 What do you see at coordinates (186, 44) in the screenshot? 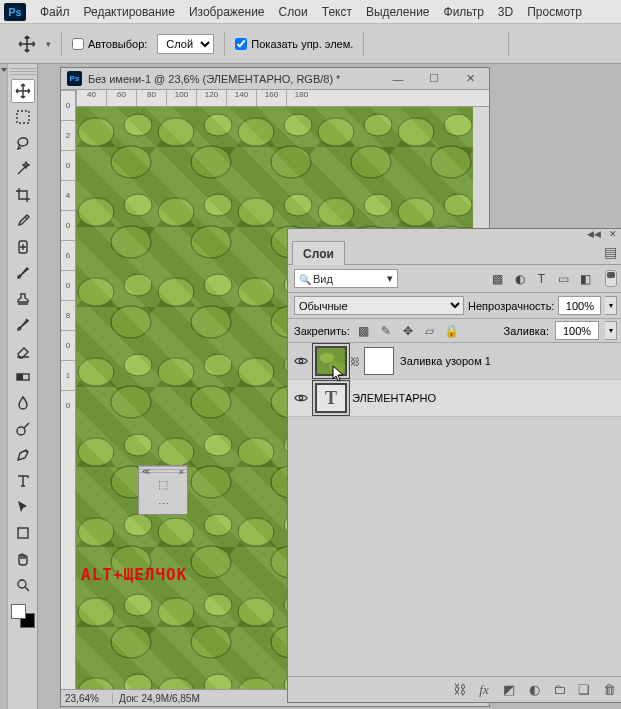
I see `autoselect-target-select: Слой` at bounding box center [186, 44].